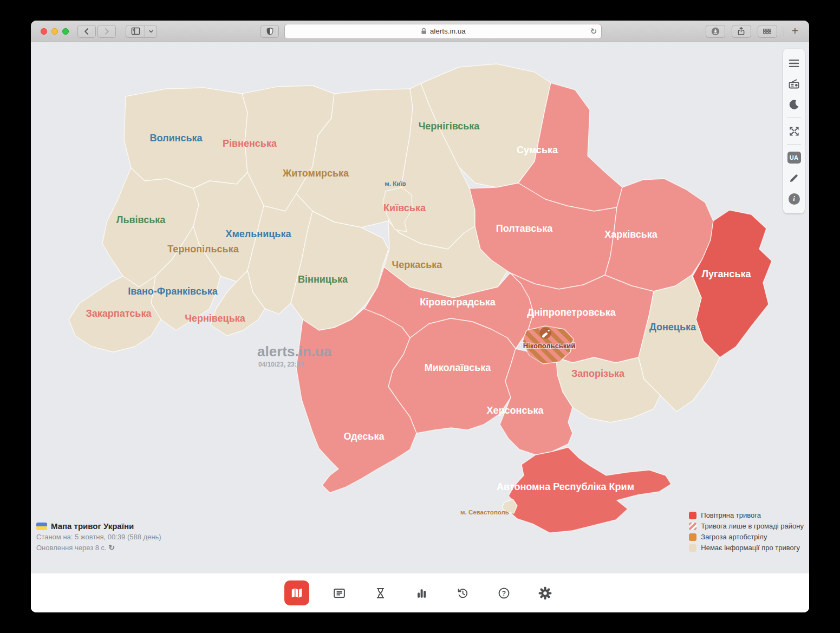 The image size is (840, 633). What do you see at coordinates (794, 178) in the screenshot?
I see `pencil-icon` at bounding box center [794, 178].